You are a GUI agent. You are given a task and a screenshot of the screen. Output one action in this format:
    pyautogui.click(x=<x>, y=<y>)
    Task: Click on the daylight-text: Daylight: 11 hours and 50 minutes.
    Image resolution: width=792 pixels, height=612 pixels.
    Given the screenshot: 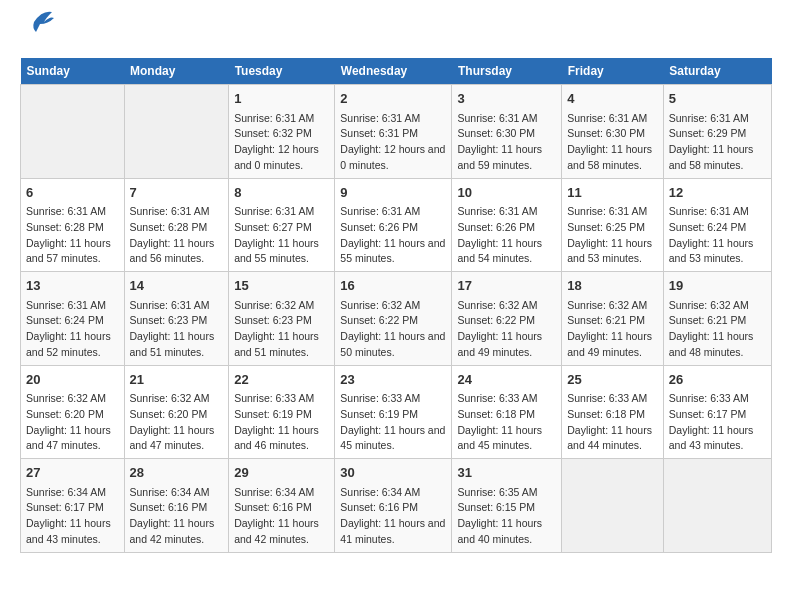 What is the action you would take?
    pyautogui.click(x=392, y=344)
    